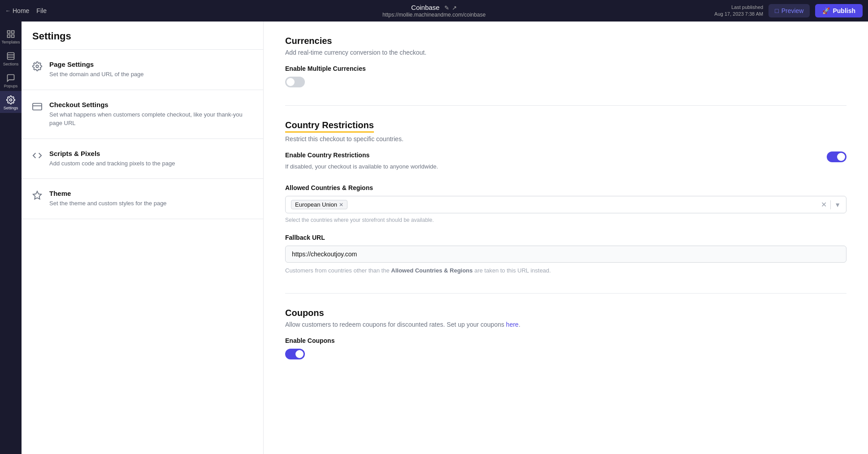 The width and height of the screenshot is (868, 454). What do you see at coordinates (739, 7) in the screenshot?
I see `last-published-label: Last published` at bounding box center [739, 7].